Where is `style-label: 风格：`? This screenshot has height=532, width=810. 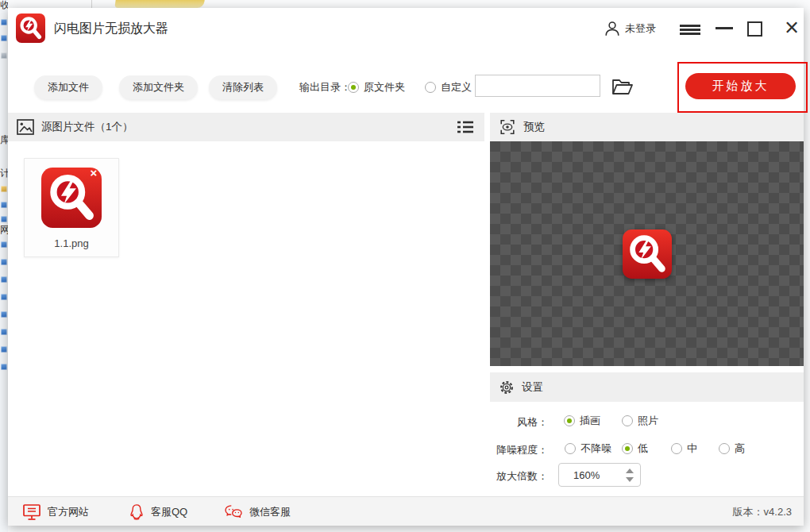
style-label: 风格： is located at coordinates (516, 422).